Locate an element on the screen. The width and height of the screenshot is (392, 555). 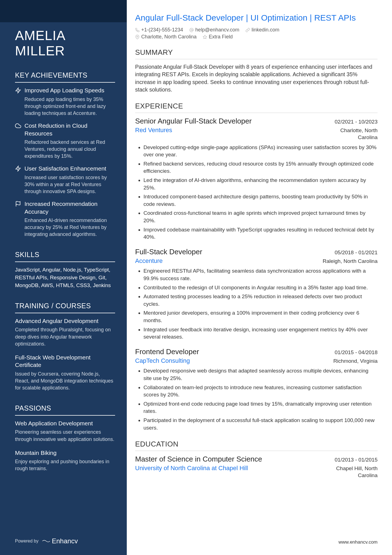
achievement-body: Improved App Loading Speeds Reduced app … is located at coordinates (70, 102).